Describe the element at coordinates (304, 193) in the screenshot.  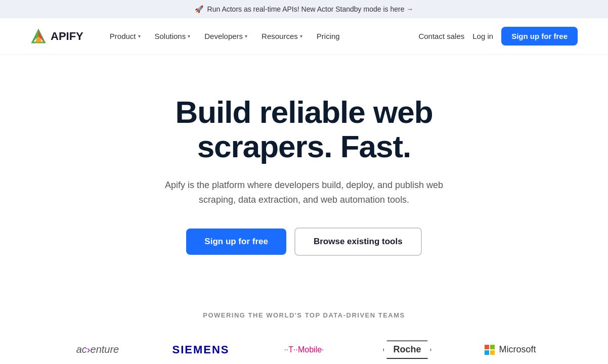
I see `hero-description: Apify is the platform where developers b…` at that location.